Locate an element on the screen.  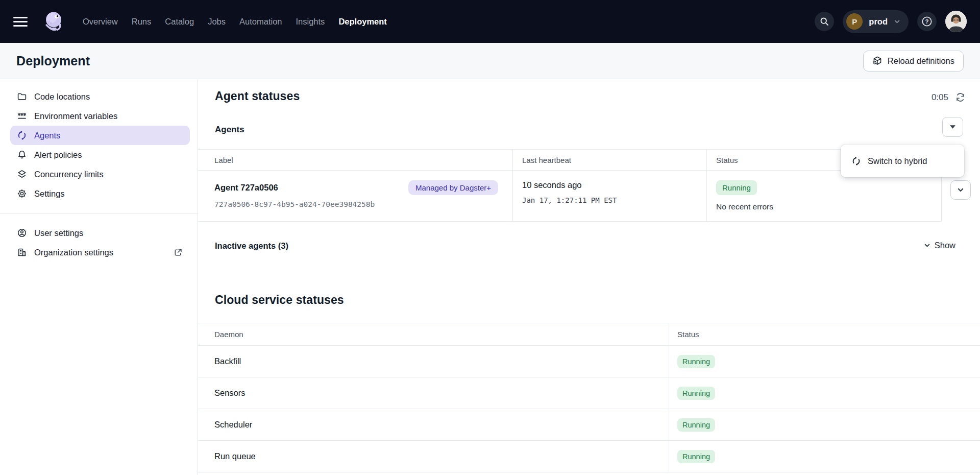
nav-item-insights: Insights is located at coordinates (310, 21).